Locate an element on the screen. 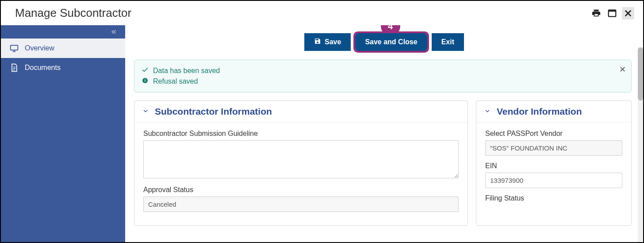 This screenshot has height=243, width=644. subcontractor-panel-title: Subcontractor Information is located at coordinates (213, 112).